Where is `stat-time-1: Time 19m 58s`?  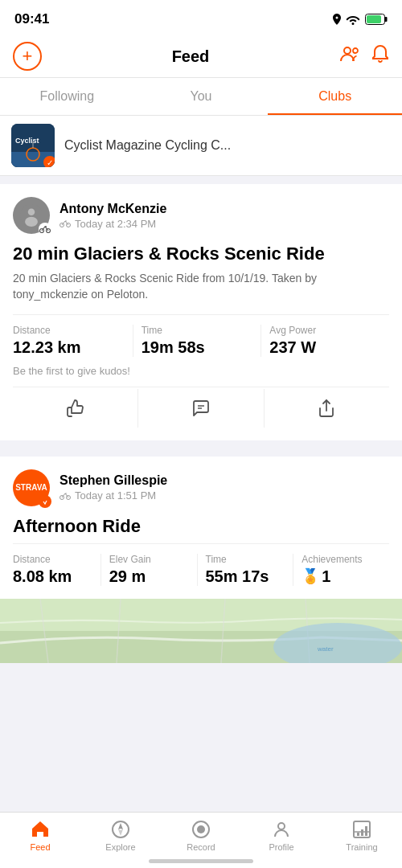 stat-time-1: Time 19m 58s is located at coordinates (202, 341).